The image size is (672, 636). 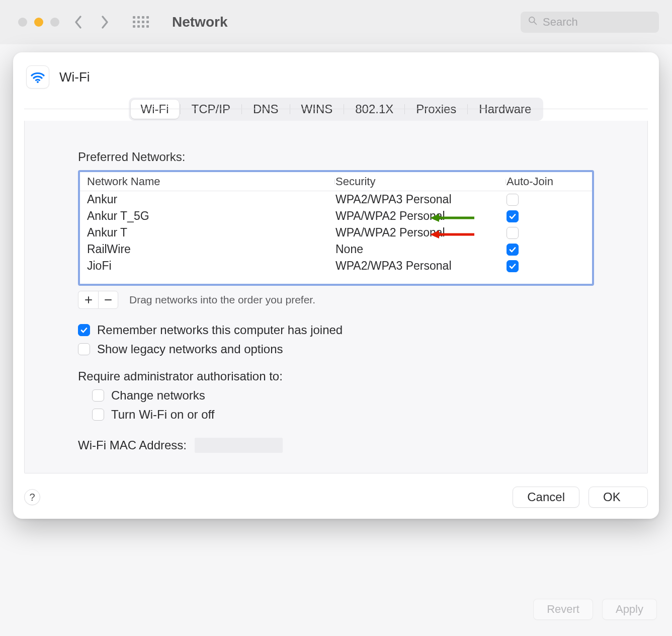 I want to click on network-name: Ankur T_5G, so click(x=211, y=216).